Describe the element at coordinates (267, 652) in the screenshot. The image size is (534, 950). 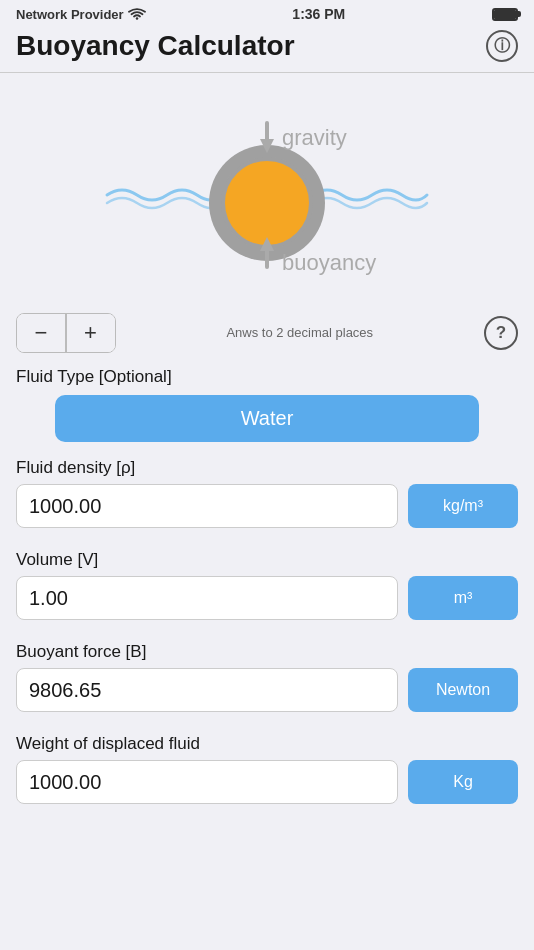
I see `buoyant-force-label: Buoyant force [B]` at that location.